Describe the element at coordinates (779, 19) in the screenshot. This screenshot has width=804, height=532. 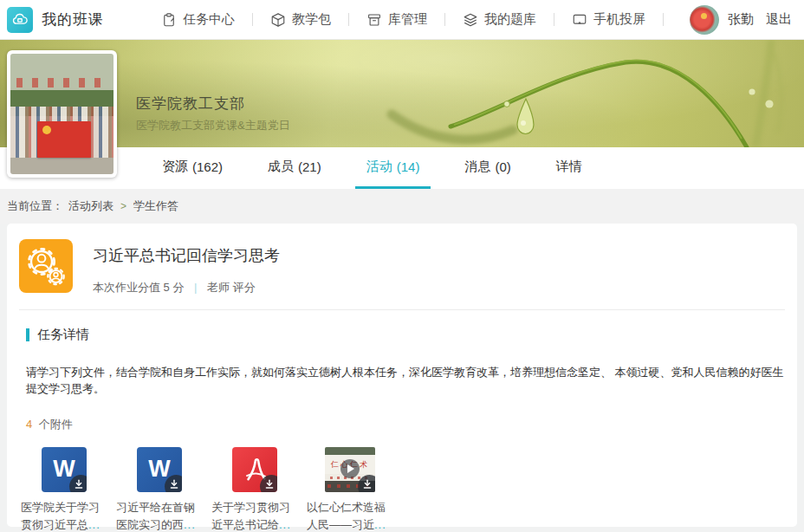
I see `logout-button: 退出` at that location.